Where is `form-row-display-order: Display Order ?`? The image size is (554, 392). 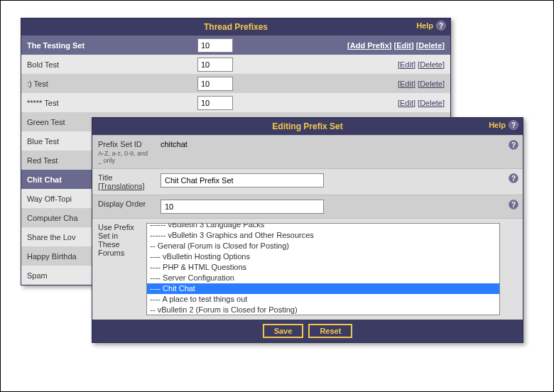 form-row-display-order: Display Order ? is located at coordinates (308, 206).